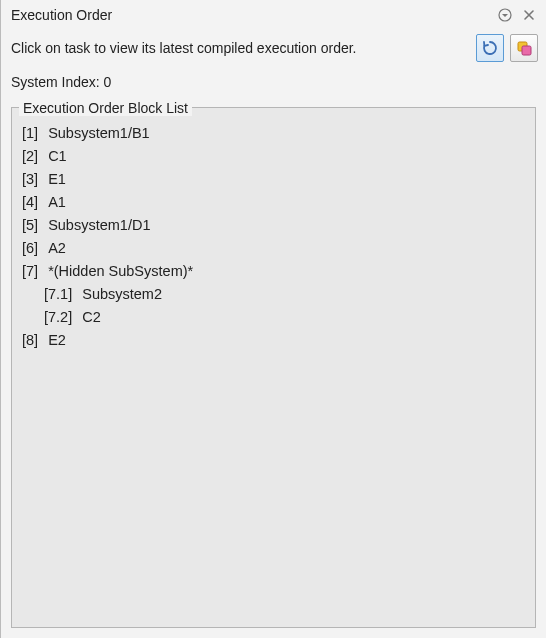 The height and width of the screenshot is (638, 546). Describe the element at coordinates (274, 134) in the screenshot. I see `list-item: [1]Subsystem1/B1` at that location.